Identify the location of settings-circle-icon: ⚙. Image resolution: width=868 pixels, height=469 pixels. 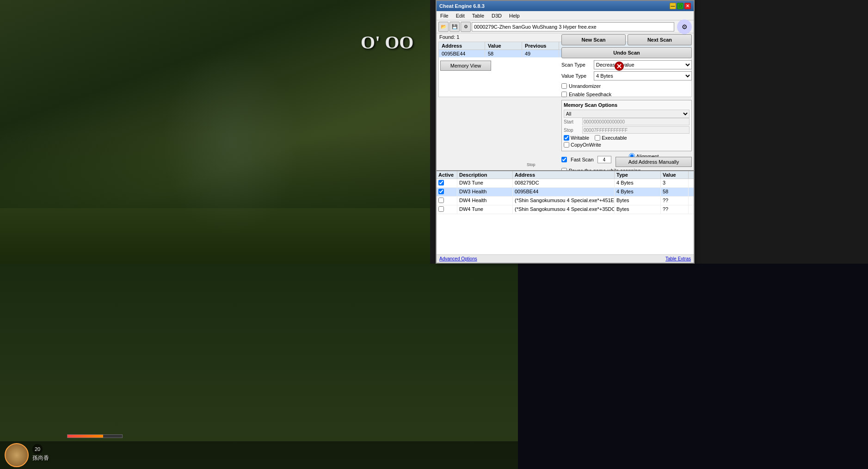
(684, 27).